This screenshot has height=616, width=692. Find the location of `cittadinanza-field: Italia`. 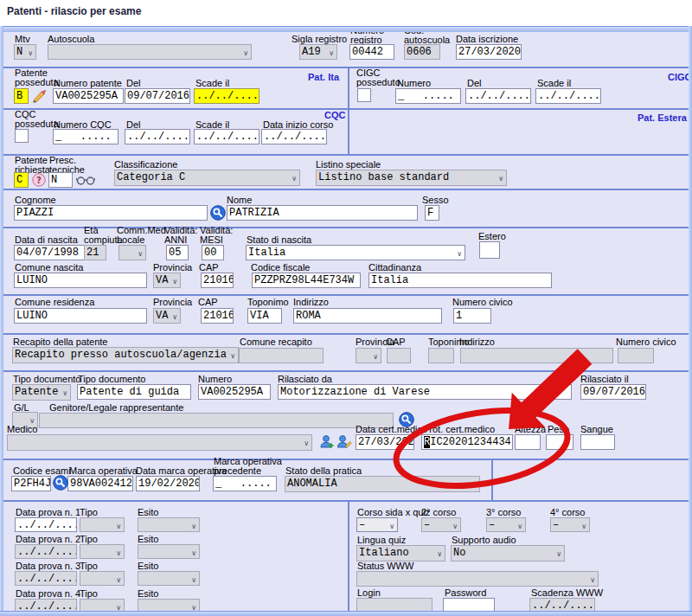

cittadinanza-field: Italia is located at coordinates (460, 280).